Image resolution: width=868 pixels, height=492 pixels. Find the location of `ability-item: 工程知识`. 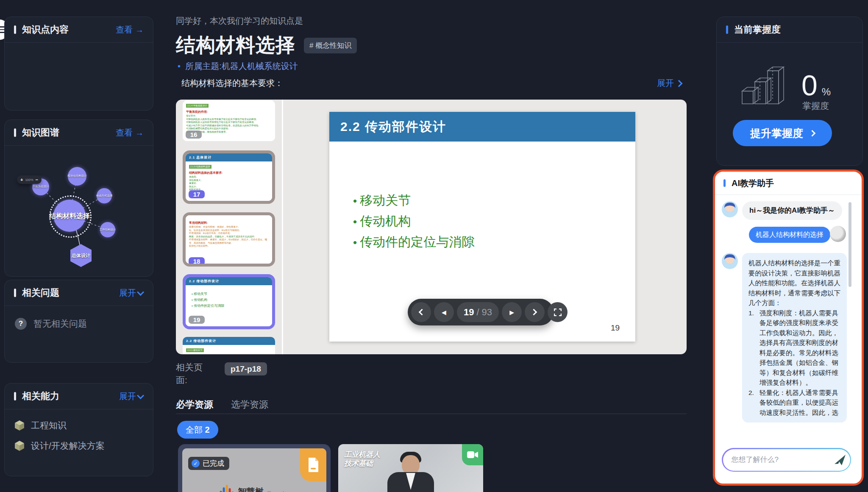

ability-item: 工程知识 is located at coordinates (79, 425).